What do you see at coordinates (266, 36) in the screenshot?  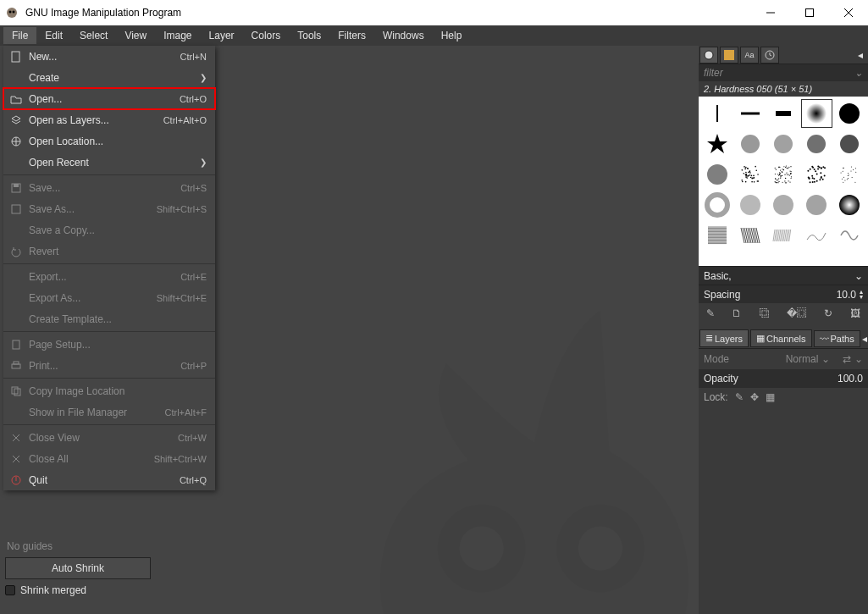 I see `menu-colors: Colors` at bounding box center [266, 36].